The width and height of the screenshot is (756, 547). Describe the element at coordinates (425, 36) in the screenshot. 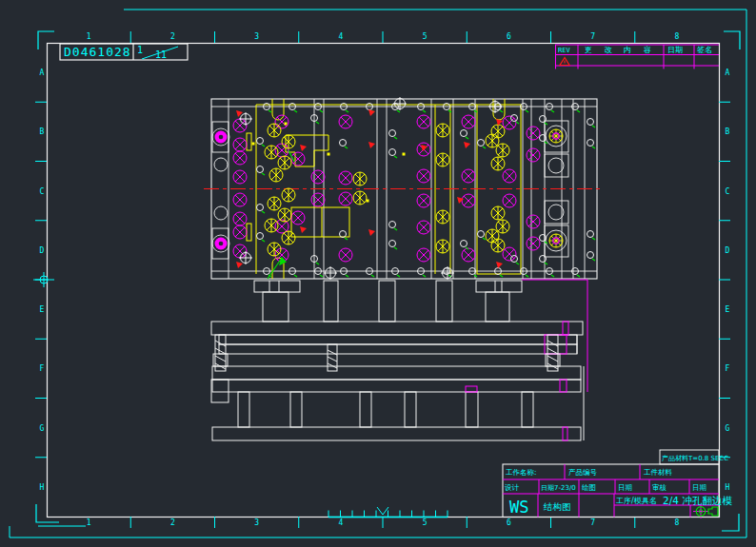

I see `column-label-top: 5` at that location.